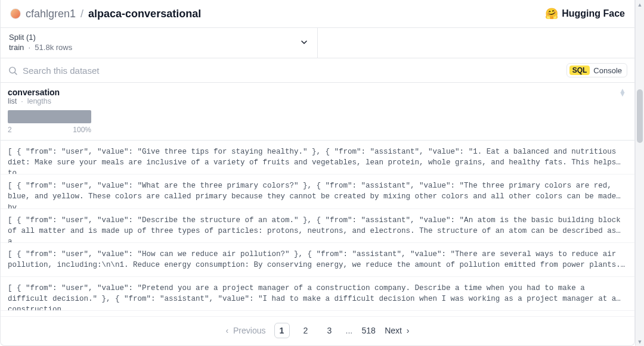 This screenshot has width=644, height=346. Describe the element at coordinates (282, 331) in the screenshot. I see `page-1-button: 1` at that location.